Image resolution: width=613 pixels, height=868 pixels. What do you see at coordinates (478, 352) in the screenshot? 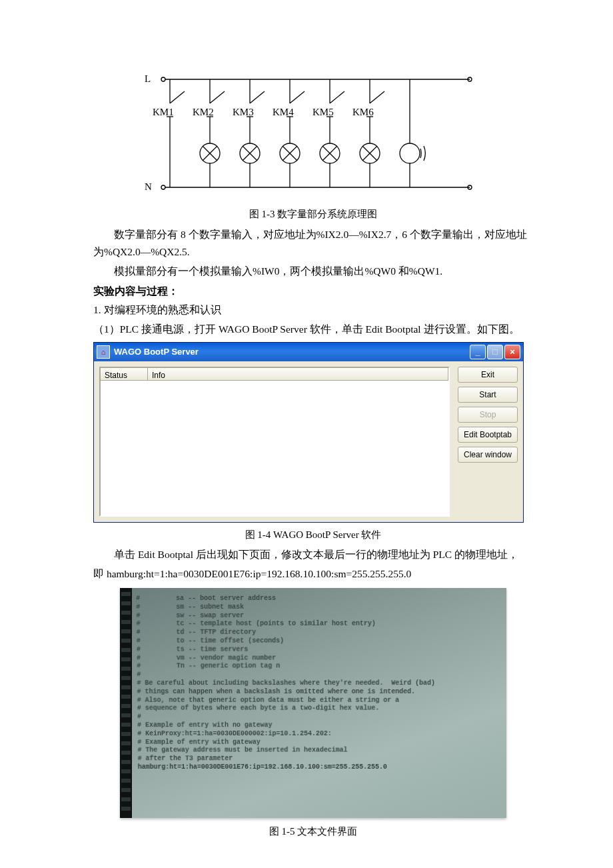
I see `minimize-button: _` at bounding box center [478, 352].